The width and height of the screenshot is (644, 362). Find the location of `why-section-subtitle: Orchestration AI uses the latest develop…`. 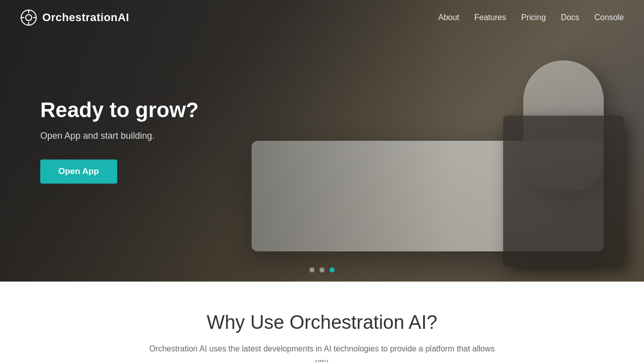

why-section-subtitle: Orchestration AI uses the latest develop… is located at coordinates (322, 352).